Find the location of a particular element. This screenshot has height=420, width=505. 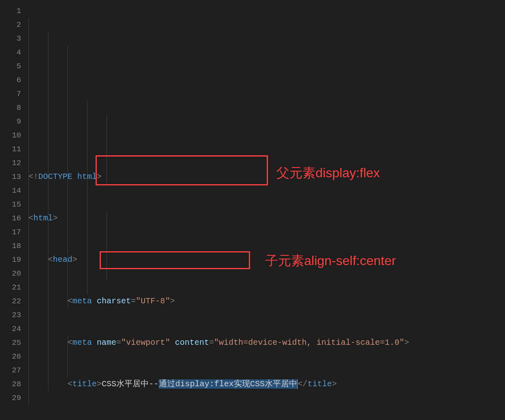

line-number: 19 is located at coordinates (11, 260).